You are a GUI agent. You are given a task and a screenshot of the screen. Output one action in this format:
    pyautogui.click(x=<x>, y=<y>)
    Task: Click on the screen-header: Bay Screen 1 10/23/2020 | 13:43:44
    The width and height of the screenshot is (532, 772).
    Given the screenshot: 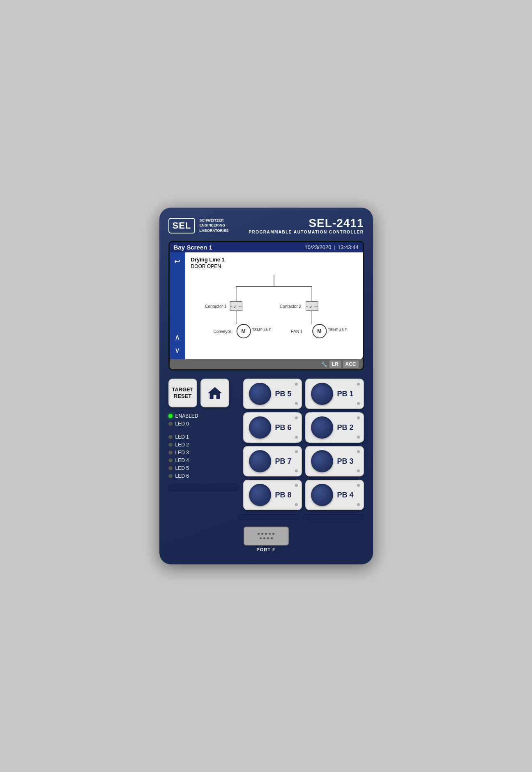 What is the action you would take?
    pyautogui.click(x=266, y=247)
    